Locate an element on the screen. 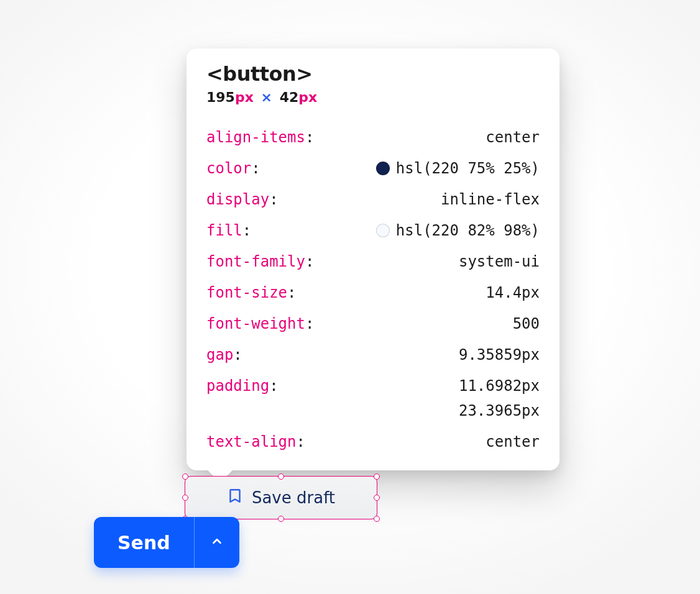 This screenshot has height=594, width=700. send-label: Send is located at coordinates (144, 543).